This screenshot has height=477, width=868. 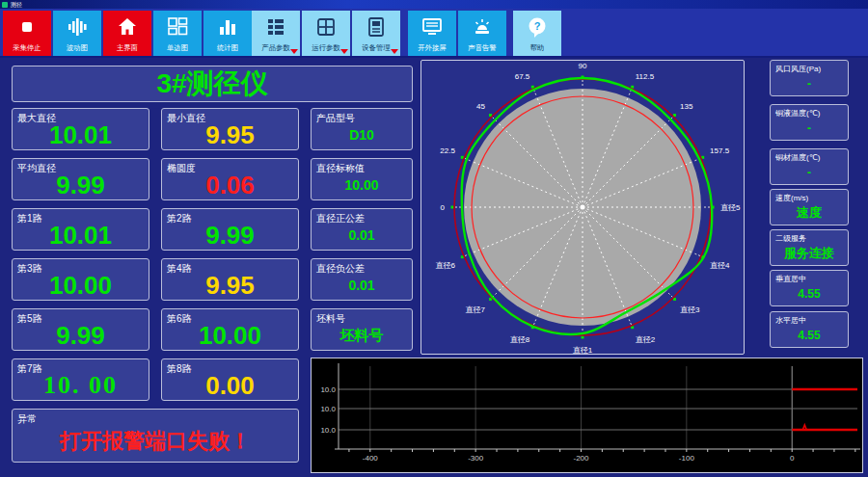 What do you see at coordinates (809, 207) in the screenshot?
I see `sidebar-field-speed: 速度(m/s)速度` at bounding box center [809, 207].